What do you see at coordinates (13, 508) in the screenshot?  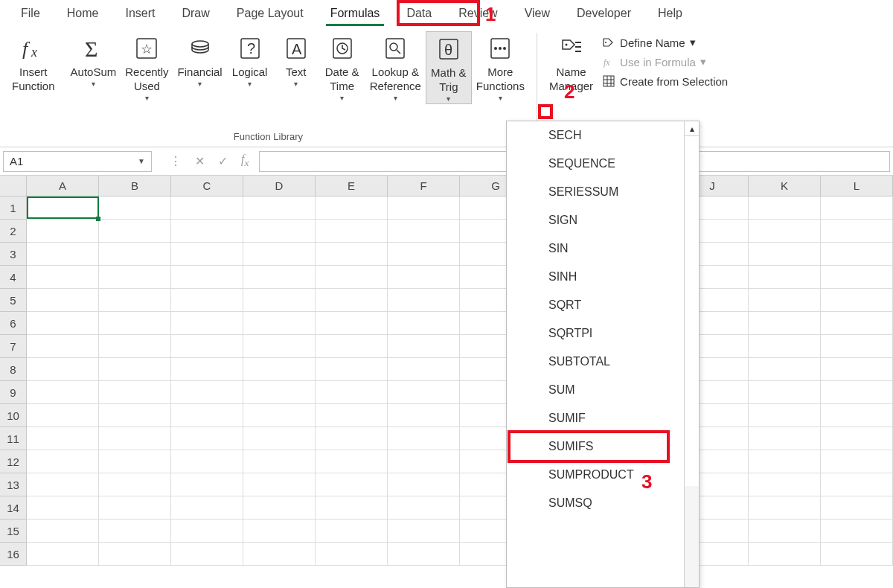 I see `row-header: 14` at bounding box center [13, 508].